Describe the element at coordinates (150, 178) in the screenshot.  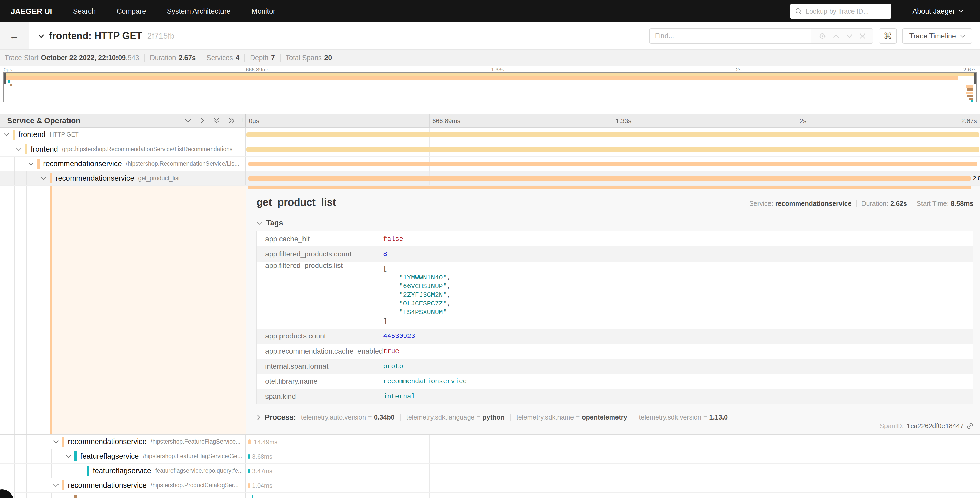
I see `span-name: recommendationserviceget_product_list` at that location.